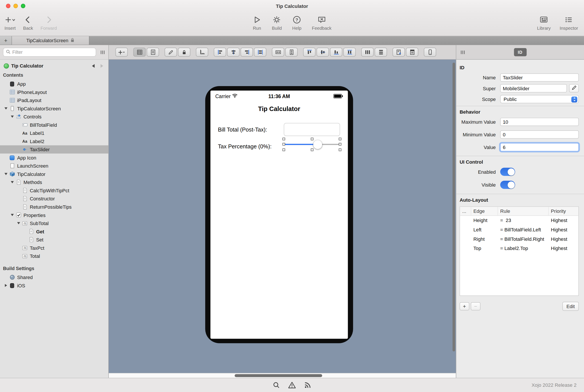  I want to click on align-right-button, so click(247, 52).